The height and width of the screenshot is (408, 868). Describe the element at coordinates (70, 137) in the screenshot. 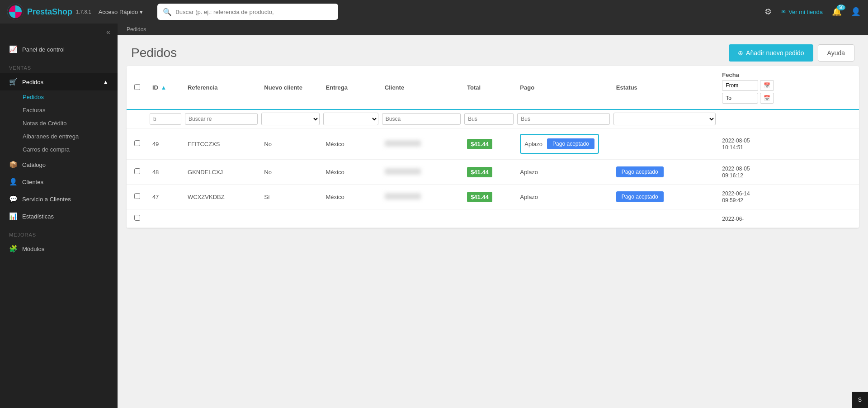

I see `sidebar-sub-item-albaranes: Albaranes de entrega` at that location.